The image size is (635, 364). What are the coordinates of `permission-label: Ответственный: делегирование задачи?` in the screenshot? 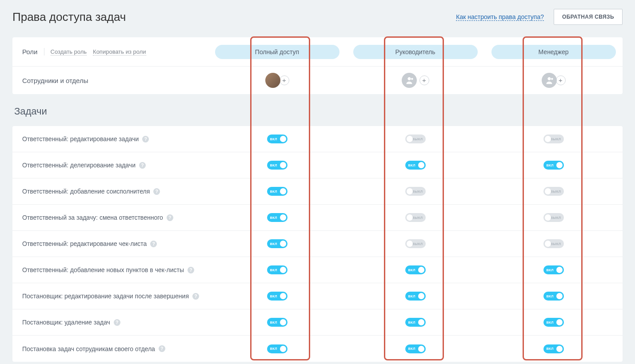 It's located at (110, 165).